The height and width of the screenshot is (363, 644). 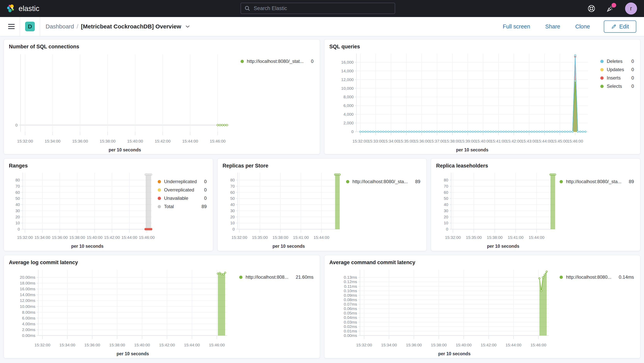 What do you see at coordinates (131, 27) in the screenshot?
I see `page-title: [Metricbeat CockroachDB] Overview` at bounding box center [131, 27].